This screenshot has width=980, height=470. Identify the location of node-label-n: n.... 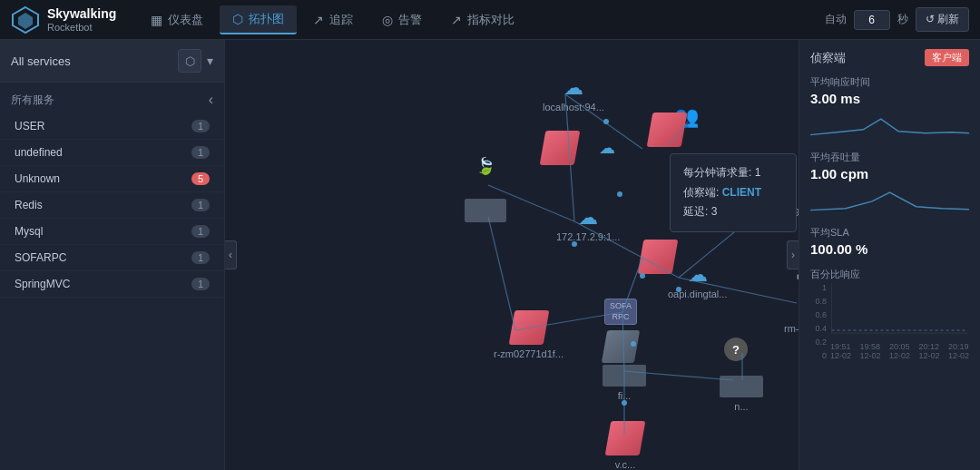
(740, 406).